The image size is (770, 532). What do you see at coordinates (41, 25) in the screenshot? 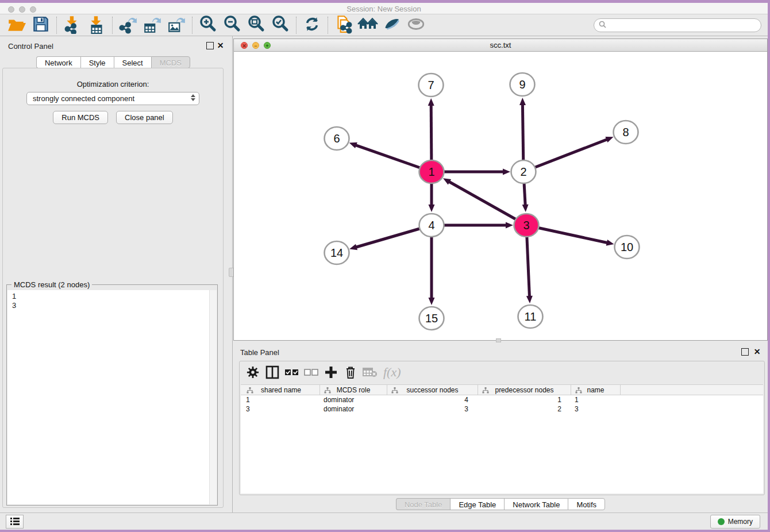
I see `save-button` at bounding box center [41, 25].